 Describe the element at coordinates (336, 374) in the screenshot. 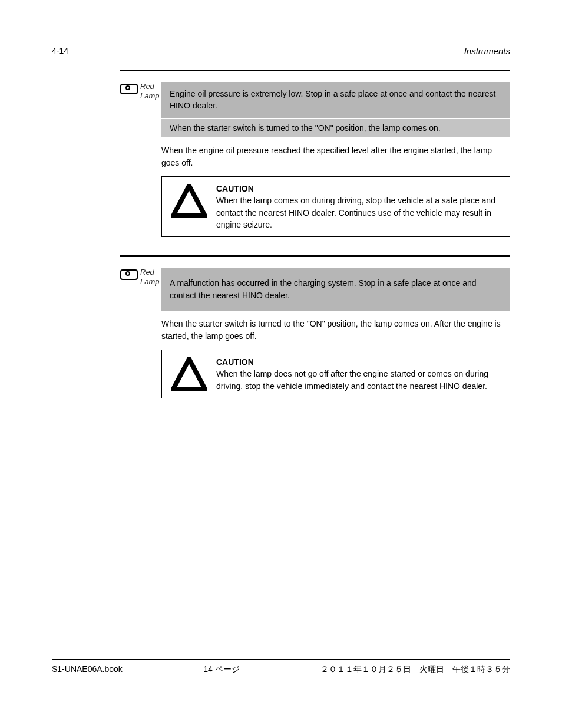

I see `caution-box: CAUTION When the lamp does not go off af…` at that location.